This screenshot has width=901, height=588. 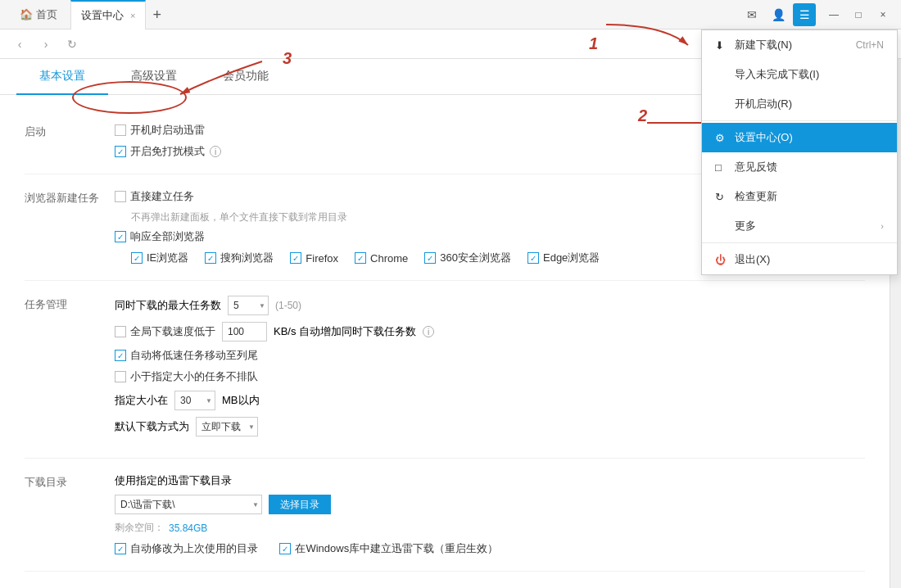 What do you see at coordinates (799, 104) in the screenshot?
I see `menu-startup: 开机启动(R)` at bounding box center [799, 104].